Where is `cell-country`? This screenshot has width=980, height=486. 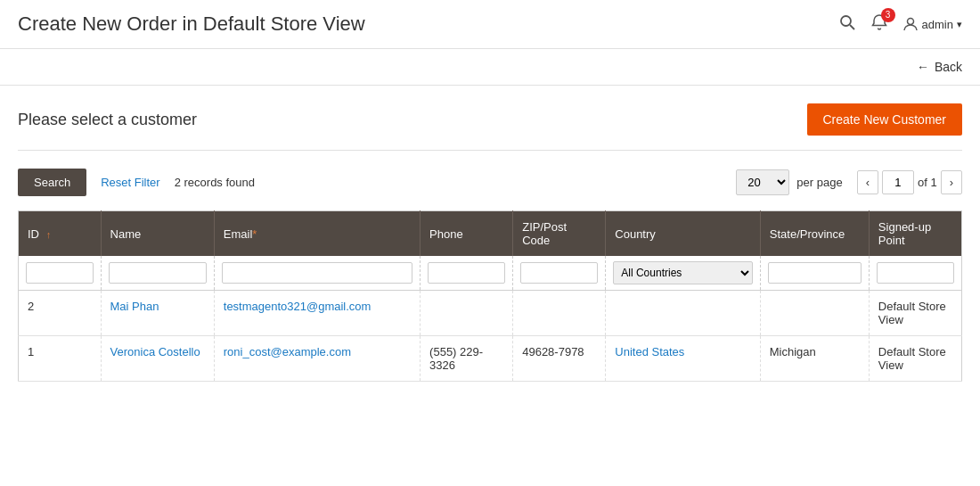
cell-country is located at coordinates (683, 314).